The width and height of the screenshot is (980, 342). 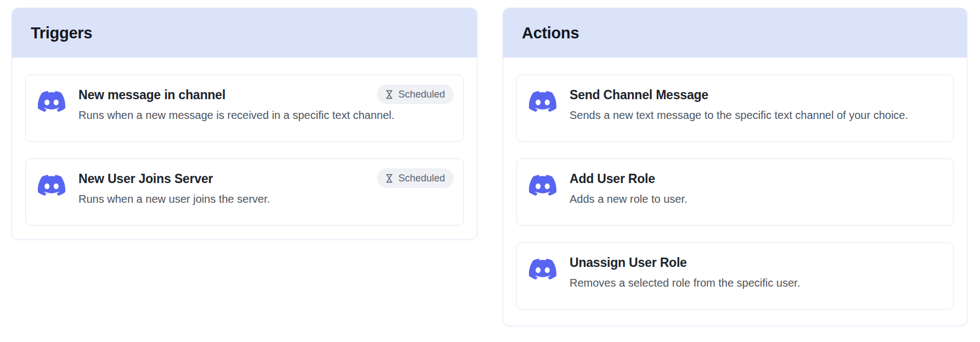 I want to click on card-text: New message in channel Runs when a new m…, so click(x=236, y=105).